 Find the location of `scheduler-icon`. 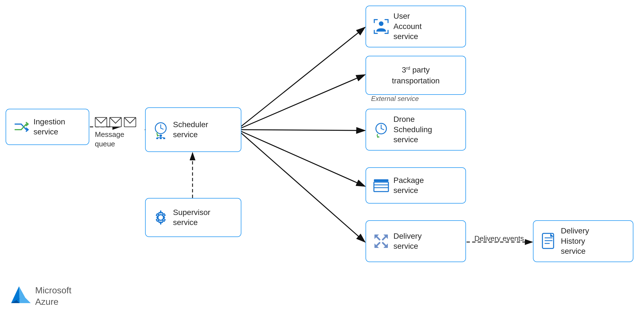

scheduler-icon is located at coordinates (161, 130).